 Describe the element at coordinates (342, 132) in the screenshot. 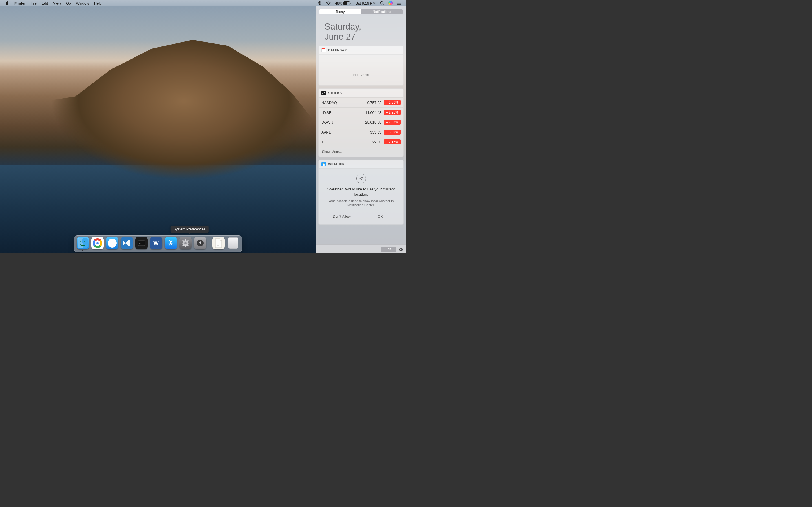

I see `stock-symbol: AAPL` at that location.